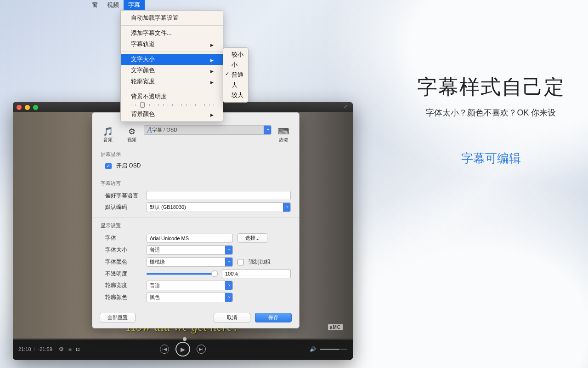  I want to click on subtitle-menu: 自动加载字幕设置 添加字幕文件... 字幕轨道 文字大小 文字颜色 轮廓宽度 背…, so click(172, 66).